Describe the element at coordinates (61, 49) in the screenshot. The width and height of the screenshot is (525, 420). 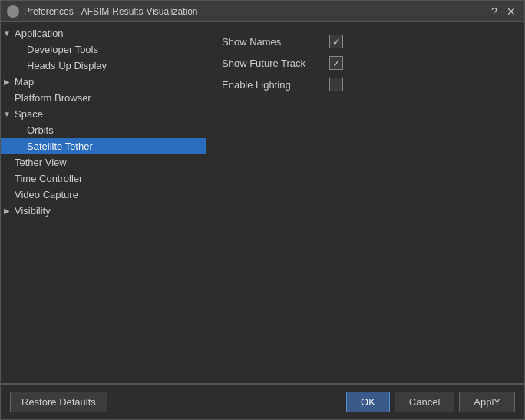
I see `tree-label-developer-tools: Developer Tools` at that location.